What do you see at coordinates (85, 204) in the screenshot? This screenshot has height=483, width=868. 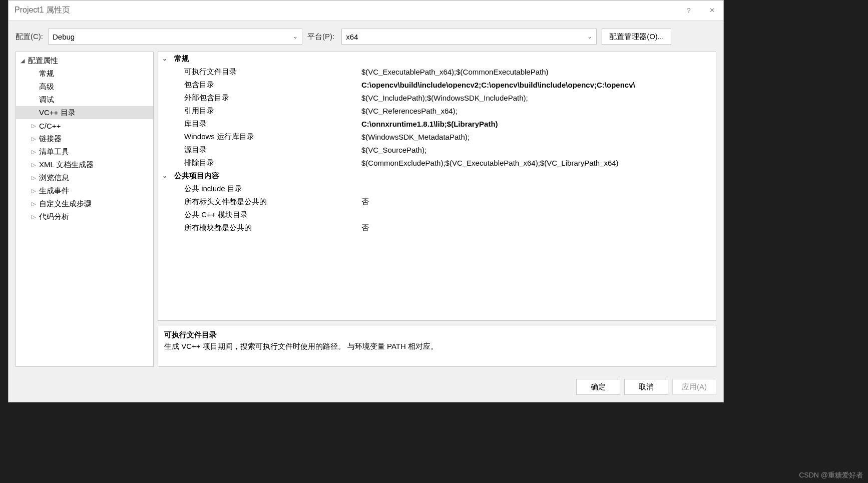 I see `tree-item: ▷自定义生成步骤` at bounding box center [85, 204].